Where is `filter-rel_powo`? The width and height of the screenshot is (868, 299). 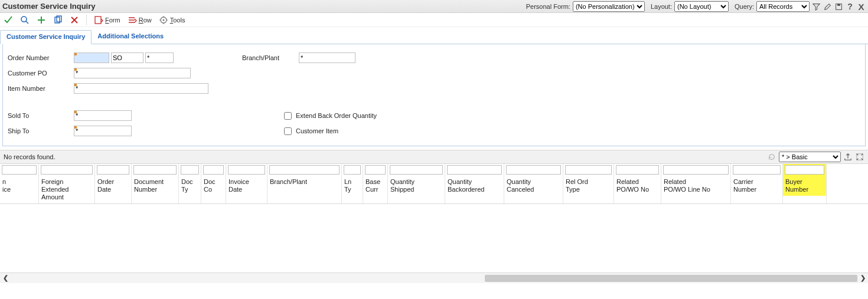 filter-rel_powo is located at coordinates (638, 170).